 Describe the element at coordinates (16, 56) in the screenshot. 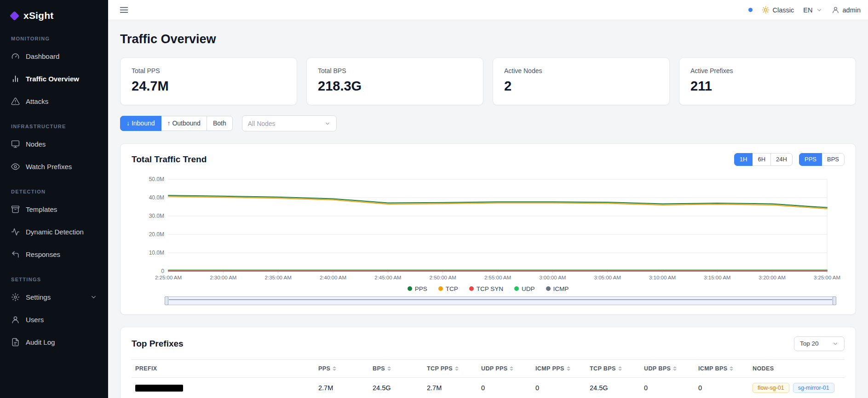

I see `dashboard-icon` at that location.